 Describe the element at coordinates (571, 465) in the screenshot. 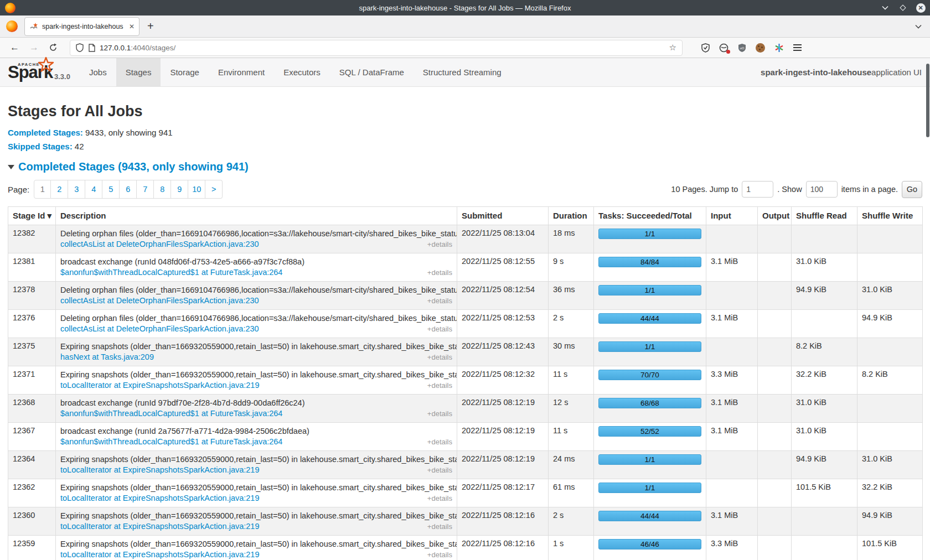

I see `duration-cell: 24 ms` at that location.